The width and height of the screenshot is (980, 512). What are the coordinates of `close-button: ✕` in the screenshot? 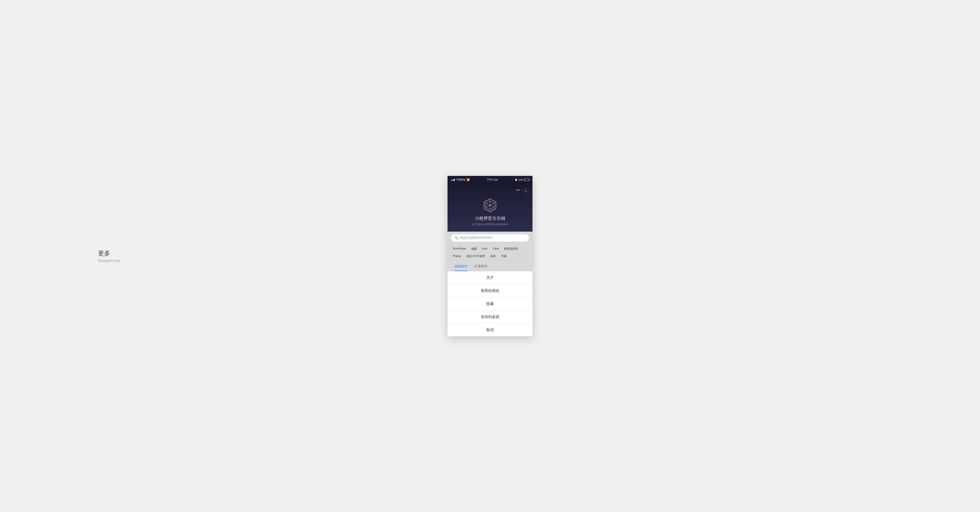 It's located at (526, 191).